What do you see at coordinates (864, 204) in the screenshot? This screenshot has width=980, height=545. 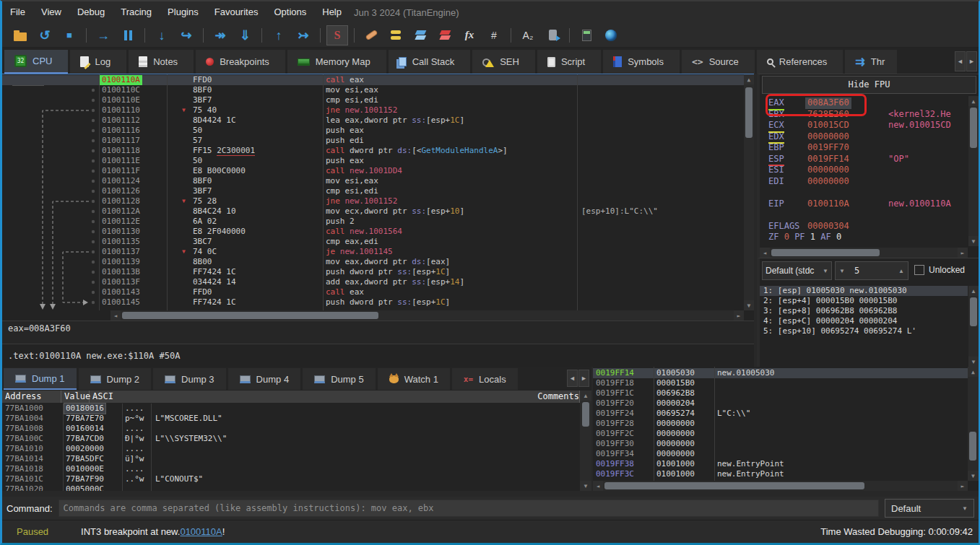 I see `register-row: EIP 0100110A new.0100110A` at bounding box center [864, 204].